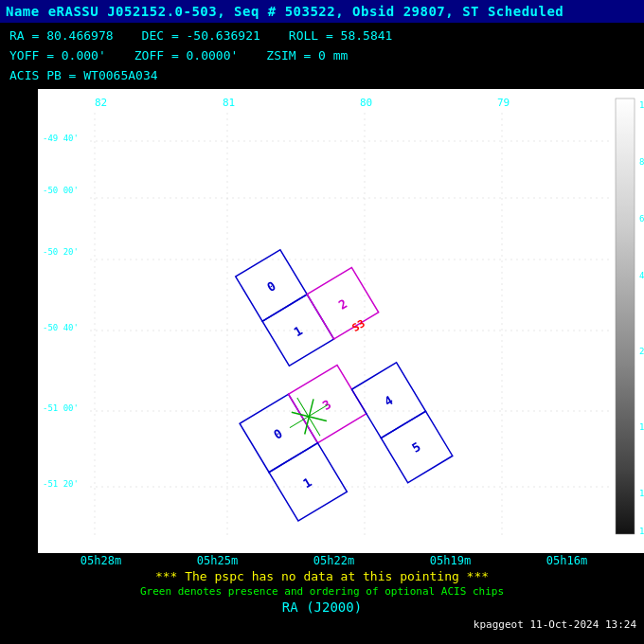 Image resolution: width=644 pixels, height=644 pixels. I want to click on zsim-value: ZSIM = 0 mm, so click(307, 57).